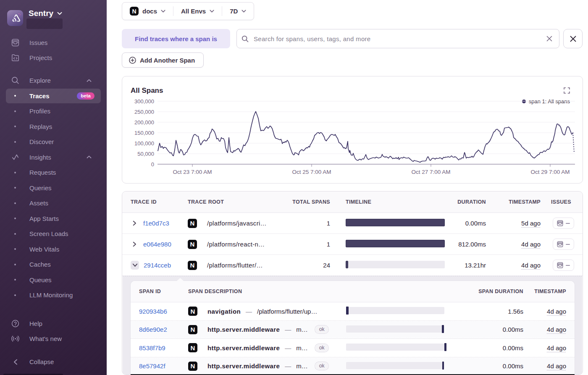 The width and height of the screenshot is (588, 375). What do you see at coordinates (465, 244) in the screenshot?
I see `duration-value: 812.00ms` at bounding box center [465, 244].